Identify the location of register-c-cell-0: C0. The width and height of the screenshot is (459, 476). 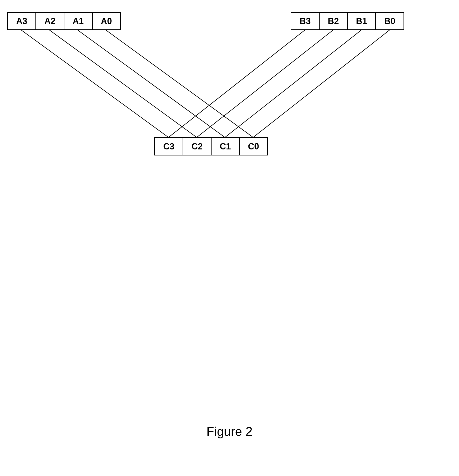
(254, 146).